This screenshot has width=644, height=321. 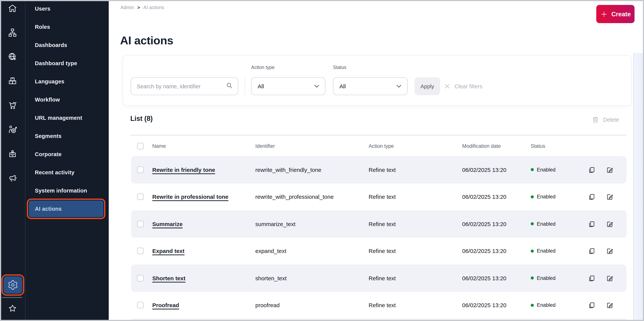 I want to click on column-header-status: Status, so click(x=538, y=146).